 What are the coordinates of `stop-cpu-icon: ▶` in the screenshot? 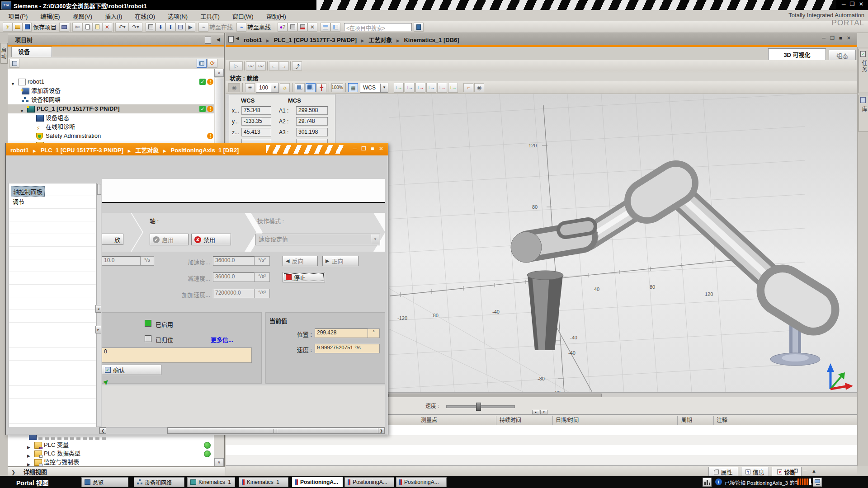 It's located at (190, 27).